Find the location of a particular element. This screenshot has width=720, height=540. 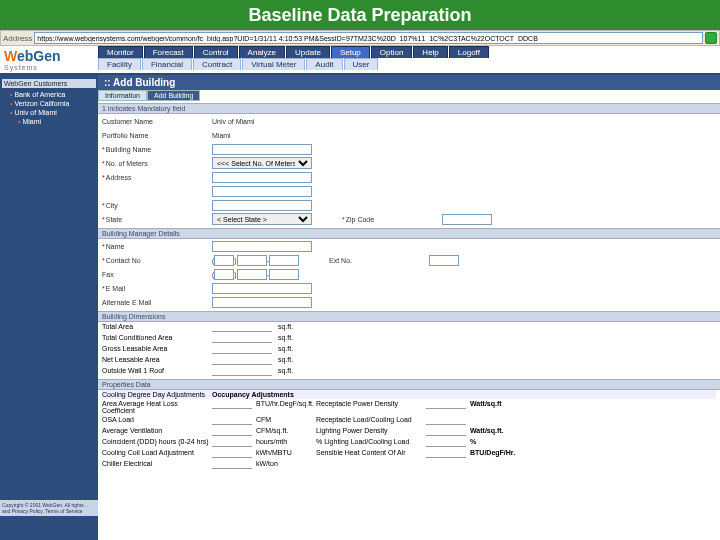

dim-row: Total Areasq.ft. is located at coordinates (409, 328).